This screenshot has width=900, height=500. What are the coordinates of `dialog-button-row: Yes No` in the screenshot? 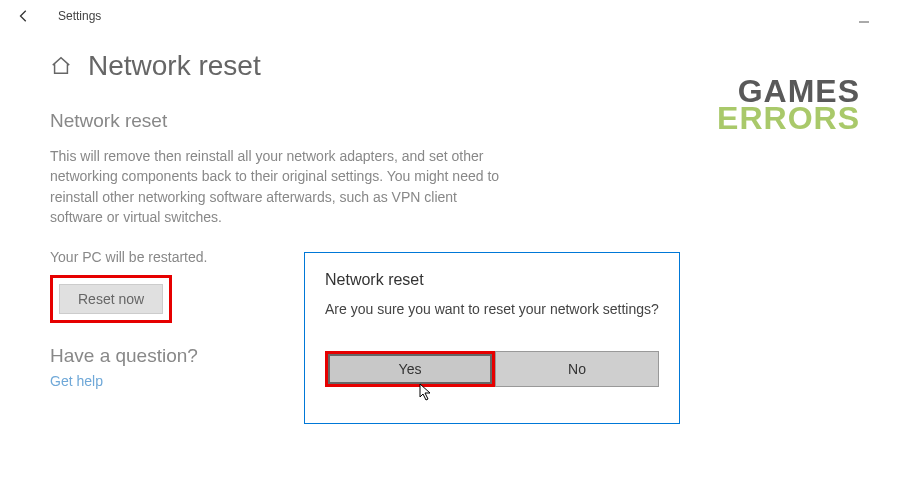 It's located at (492, 369).